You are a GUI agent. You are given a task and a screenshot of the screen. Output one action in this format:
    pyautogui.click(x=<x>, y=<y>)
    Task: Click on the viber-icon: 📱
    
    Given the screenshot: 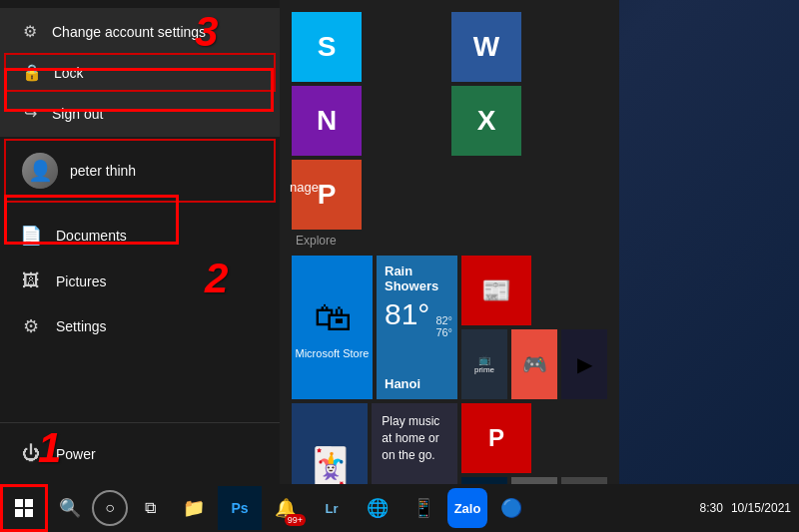 What is the action you would take?
    pyautogui.click(x=423, y=508)
    